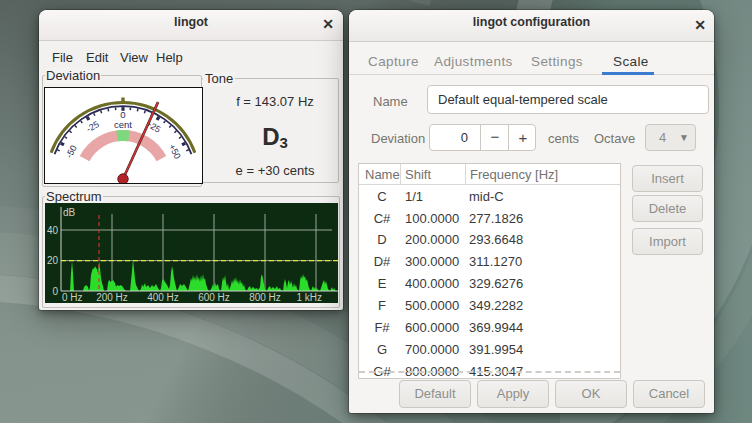 The width and height of the screenshot is (752, 423). What do you see at coordinates (53, 260) in the screenshot?
I see `svg-text: 20` at bounding box center [53, 260].